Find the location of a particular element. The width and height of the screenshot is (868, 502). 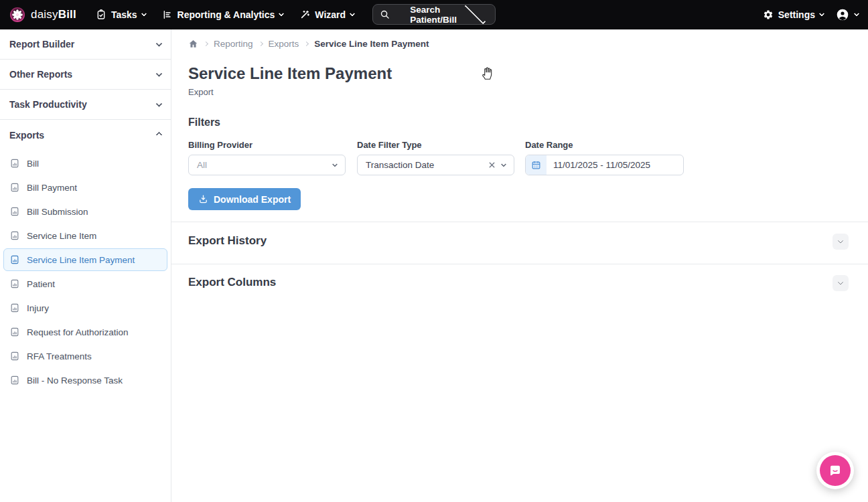

date-range-label: Date Range is located at coordinates (604, 145).